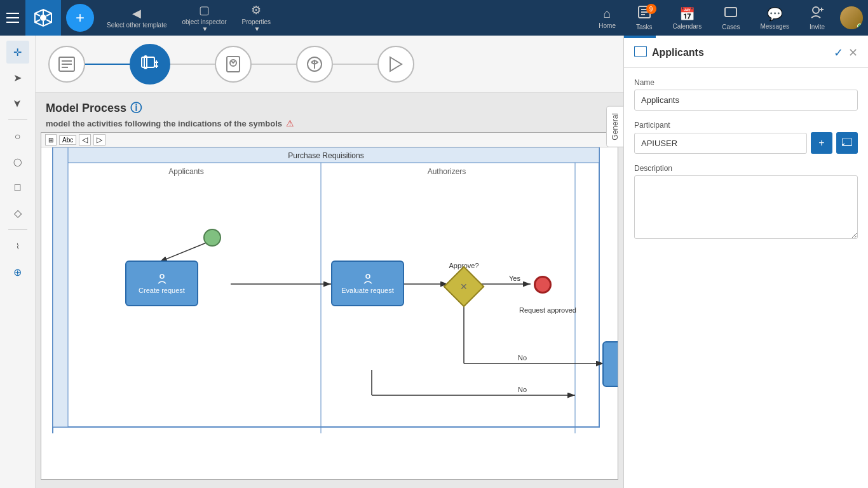 This screenshot has height=488, width=868. I want to click on select-template-tool: ◀ Select other template, so click(137, 18).